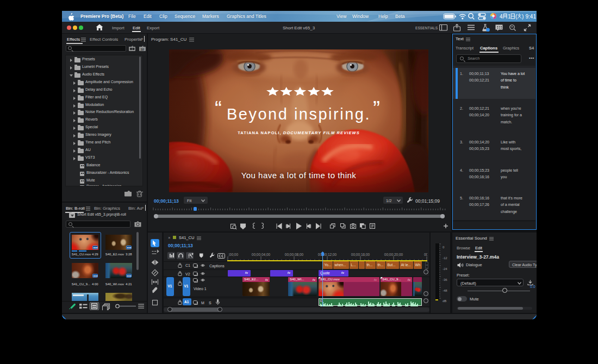 Image resolution: width=598 pixels, height=364 pixels. I want to click on svg-text: 9:41, so click(531, 16).